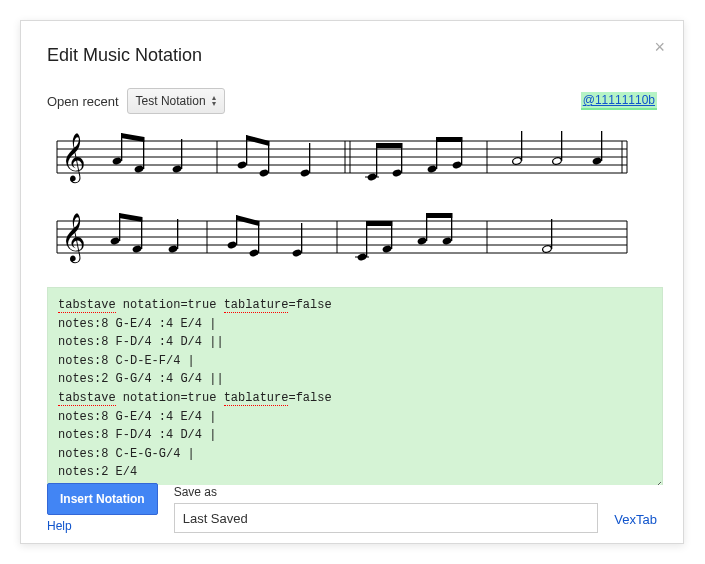  I want to click on save-as-input, so click(386, 518).